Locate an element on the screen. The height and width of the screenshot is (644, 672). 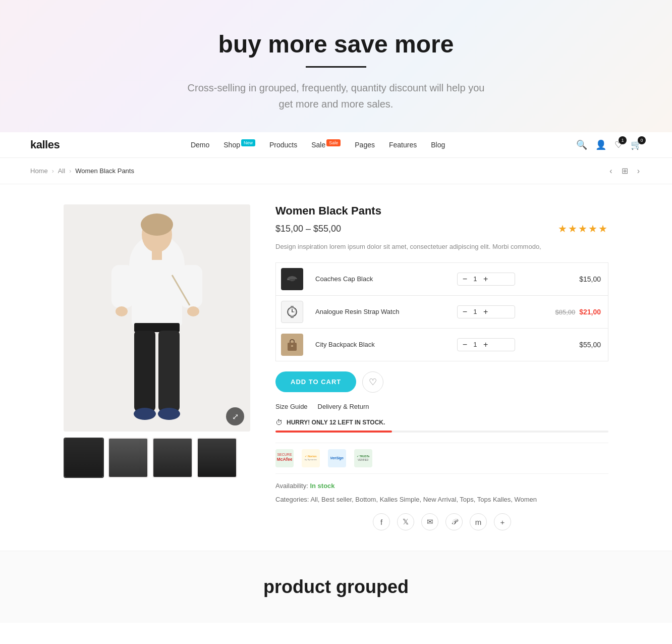
nav-link-sale: SaleSale is located at coordinates (326, 145).